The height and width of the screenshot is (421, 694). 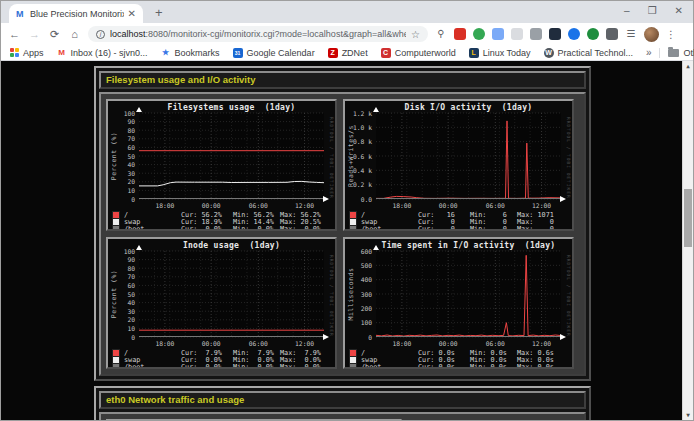 What do you see at coordinates (198, 53) in the screenshot?
I see `bookmark-label: Bookmarks` at bounding box center [198, 53].